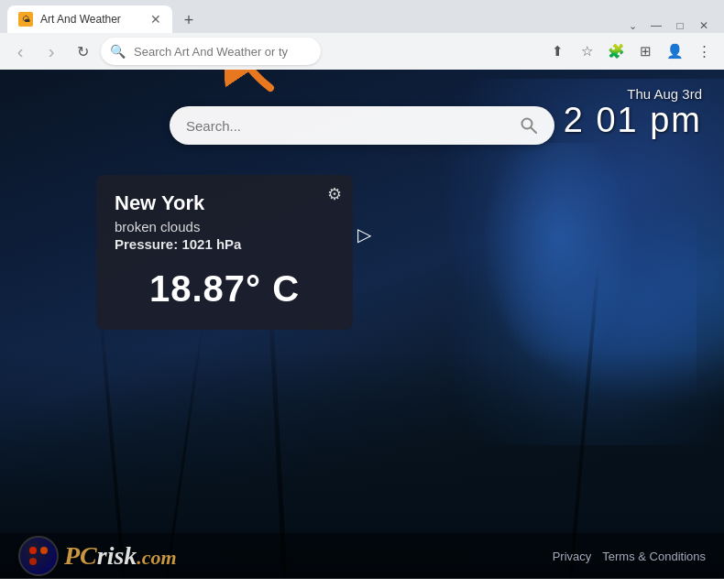  Describe the element at coordinates (632, 26) in the screenshot. I see `chevron-down-icon: ⌄` at that location.